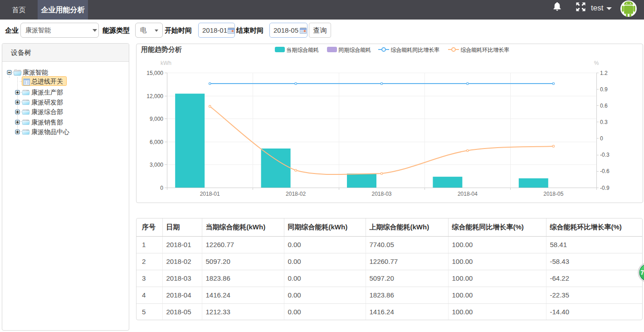 Image resolution: width=644 pixels, height=332 pixels. What do you see at coordinates (155, 96) in the screenshot?
I see `svg-text: 12,000` at bounding box center [155, 96].